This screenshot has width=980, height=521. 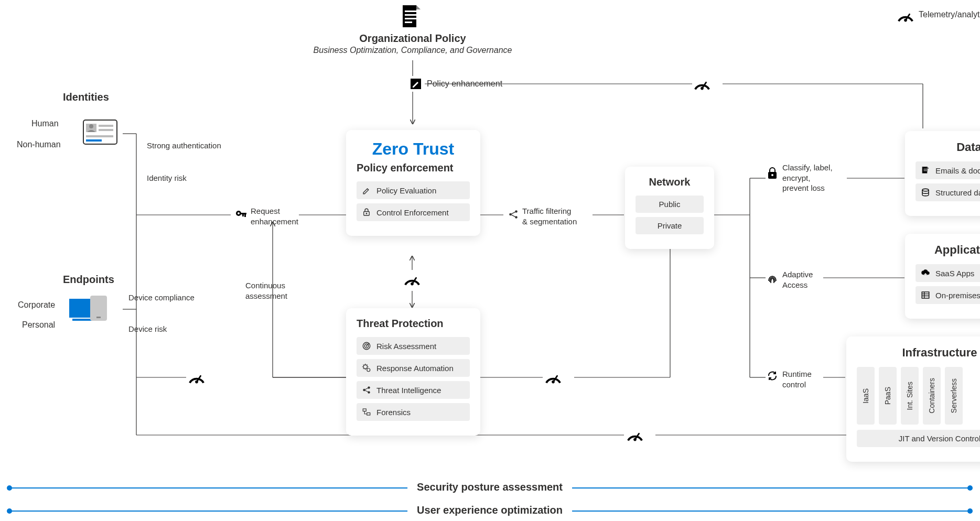 What do you see at coordinates (413, 390) in the screenshot?
I see `chip-threat-intelligence: Threat Intelligence` at bounding box center [413, 390].